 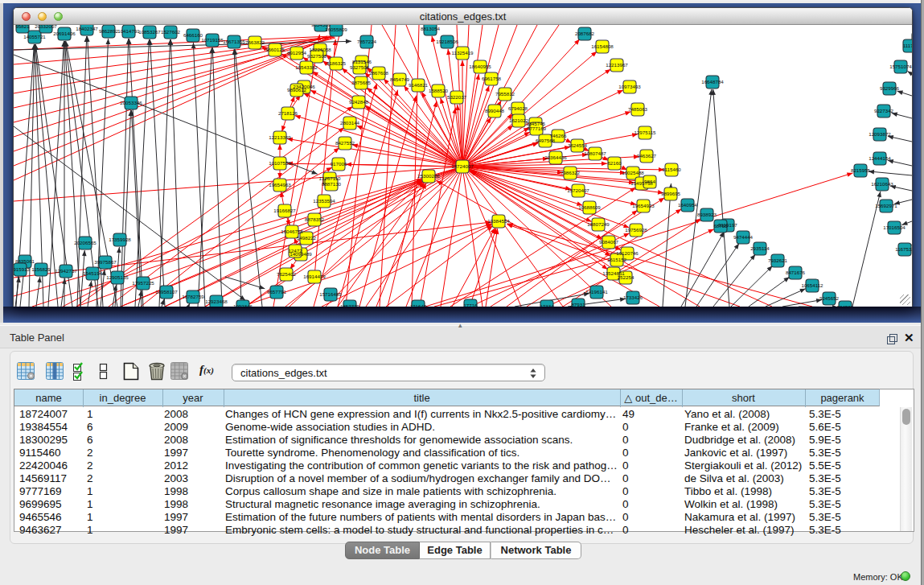 What do you see at coordinates (380, 72) in the screenshot?
I see `svg-text: 2867608` at bounding box center [380, 72].